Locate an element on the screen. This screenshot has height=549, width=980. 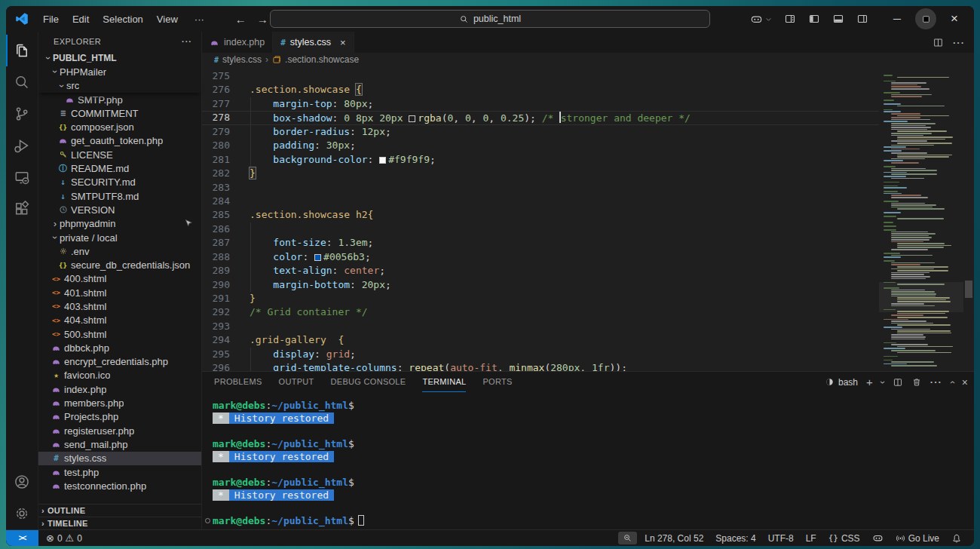
tree-file-403-shtml: <>403.shtml is located at coordinates (120, 306).